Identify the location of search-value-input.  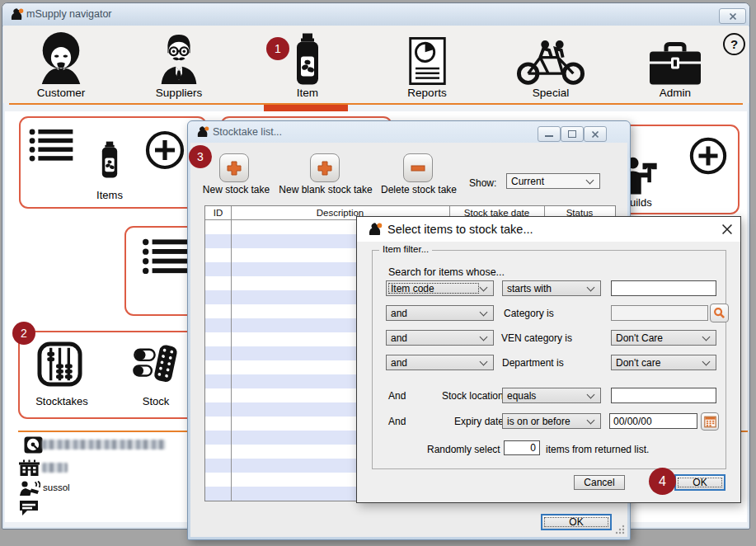
(664, 289).